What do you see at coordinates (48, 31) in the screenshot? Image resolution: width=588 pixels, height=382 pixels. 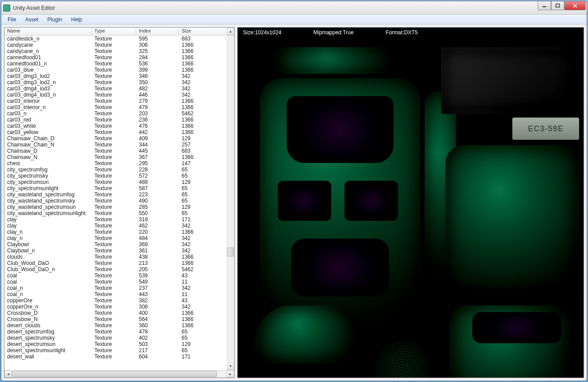 I see `column-name: Name` at bounding box center [48, 31].